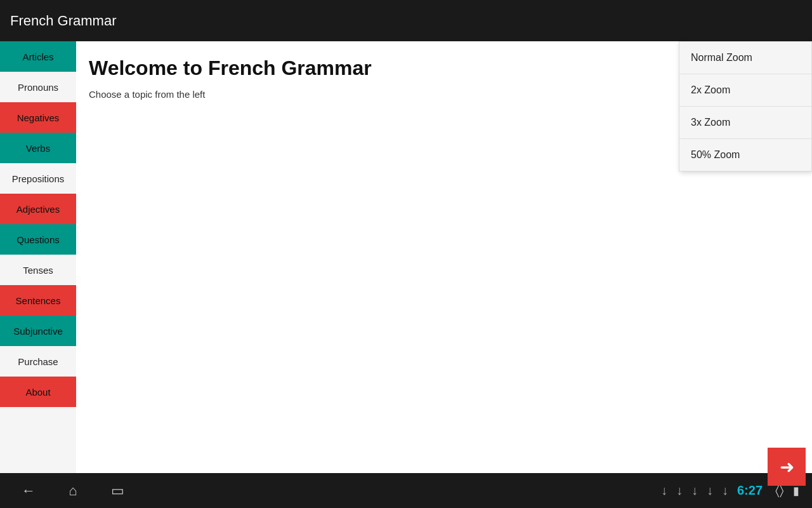  Describe the element at coordinates (38, 361) in the screenshot. I see `sidebar-item-purchase: Purchase` at that location.